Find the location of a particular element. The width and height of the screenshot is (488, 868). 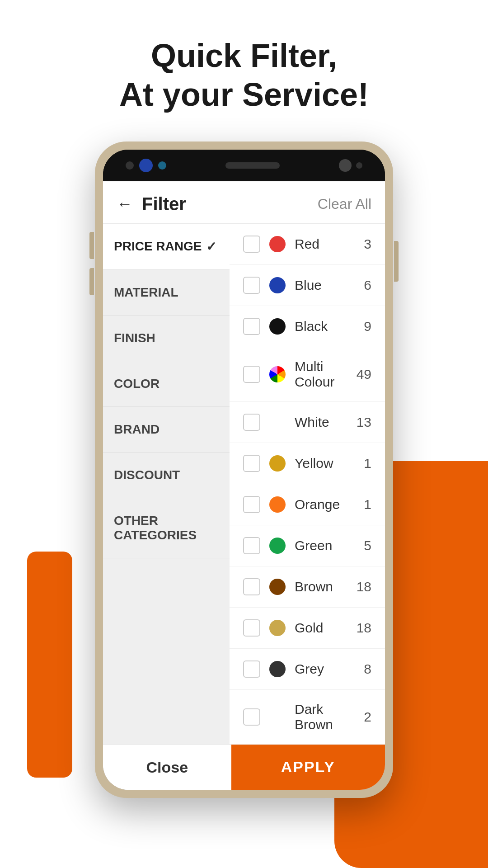

sidebar-item-other-categories: OTHER CATEGORIES is located at coordinates (166, 528).